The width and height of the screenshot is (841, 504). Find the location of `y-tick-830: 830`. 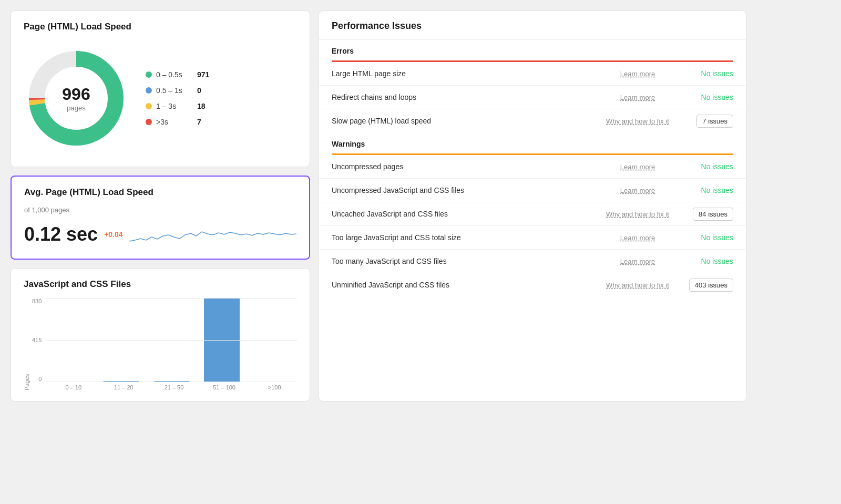

y-tick-830: 830 is located at coordinates (37, 301).